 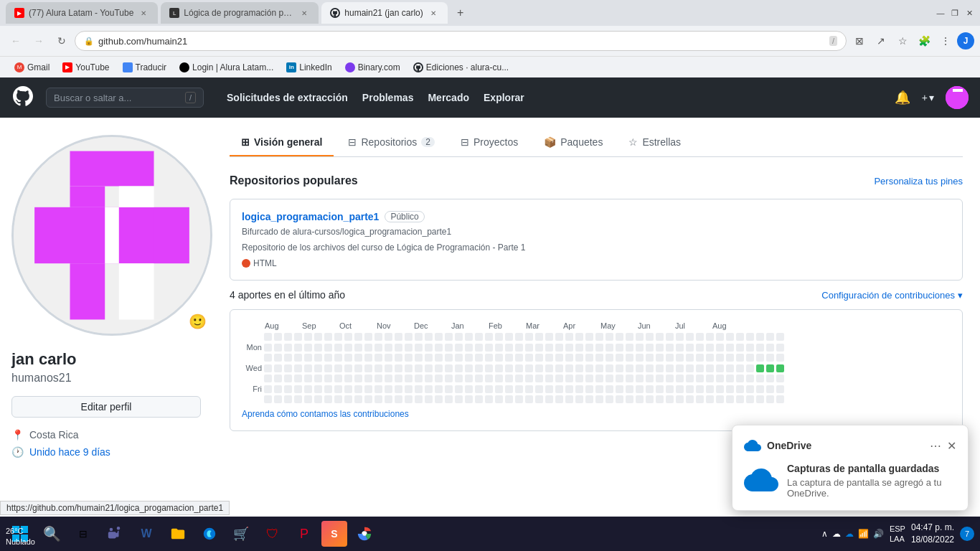 What do you see at coordinates (524, 369) in the screenshot?
I see `contrib-cells-wed` at bounding box center [524, 369].